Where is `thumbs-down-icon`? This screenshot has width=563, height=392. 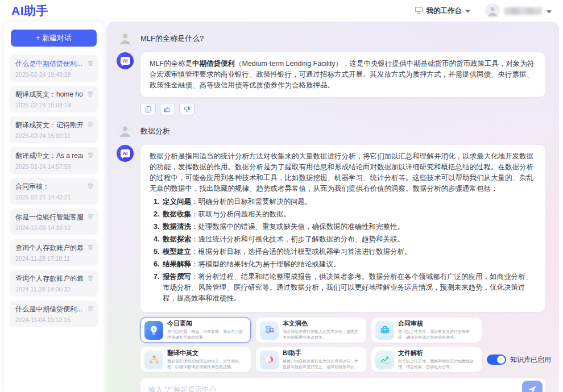 thumbs-down-icon is located at coordinates (187, 109).